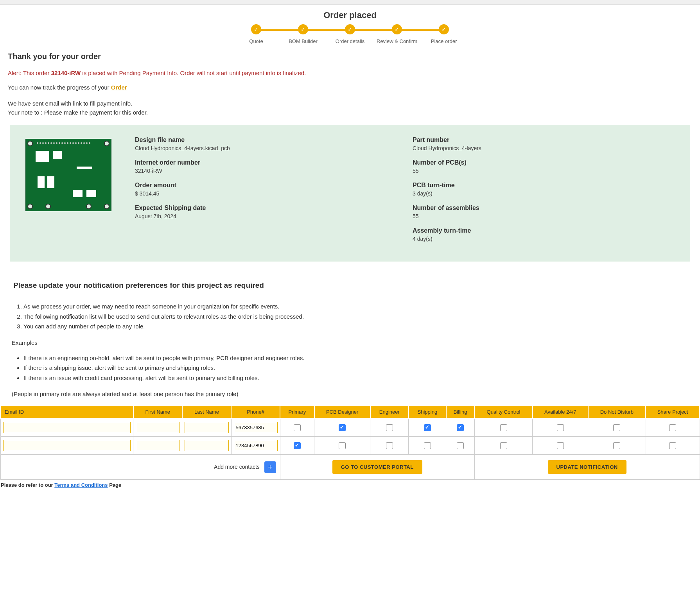  What do you see at coordinates (352, 342) in the screenshot?
I see `examples-label: Examples` at bounding box center [352, 342].